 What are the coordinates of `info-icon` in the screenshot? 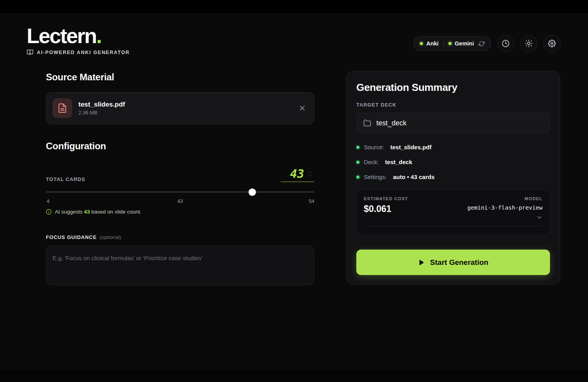 It's located at (49, 212).